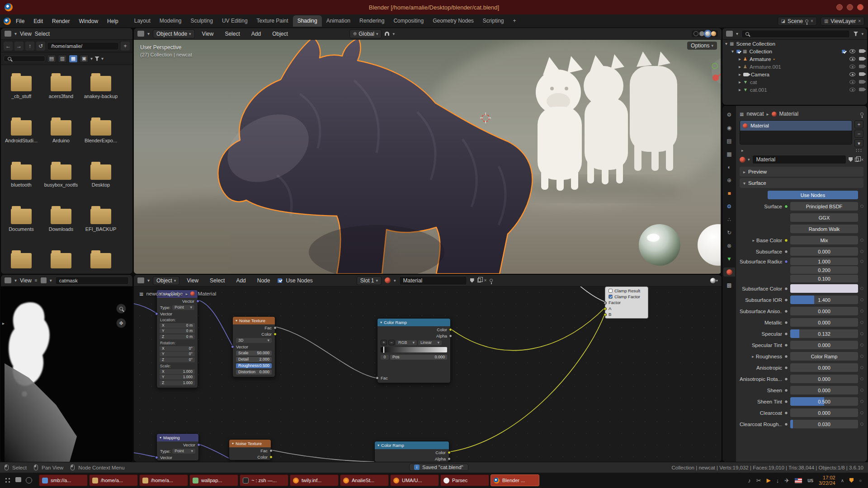  What do you see at coordinates (18, 480) in the screenshot?
I see `show-desktop-icon` at bounding box center [18, 480].